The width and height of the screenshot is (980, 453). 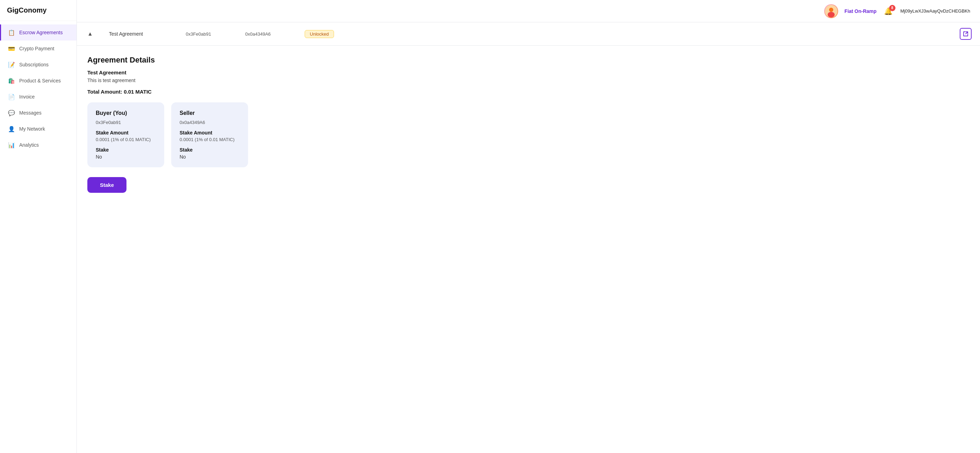 What do you see at coordinates (528, 92) in the screenshot?
I see `total-amount: Total Amount: 0.01 MATIC` at bounding box center [528, 92].